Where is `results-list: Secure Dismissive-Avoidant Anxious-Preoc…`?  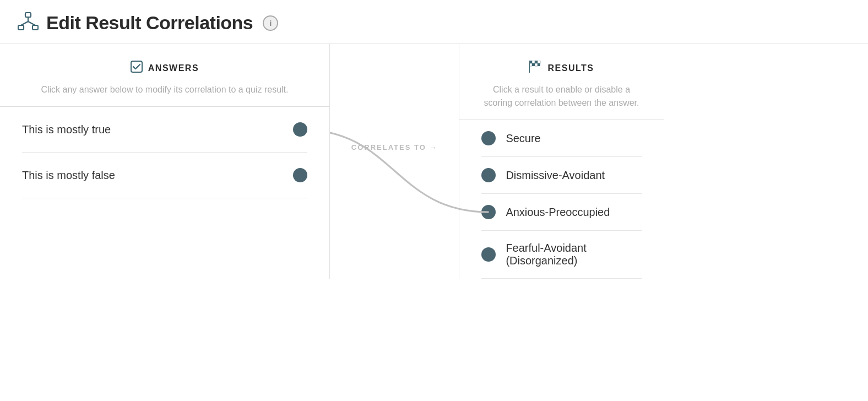 results-list: Secure Dismissive-Avoidant Anxious-Preoc… is located at coordinates (561, 199).